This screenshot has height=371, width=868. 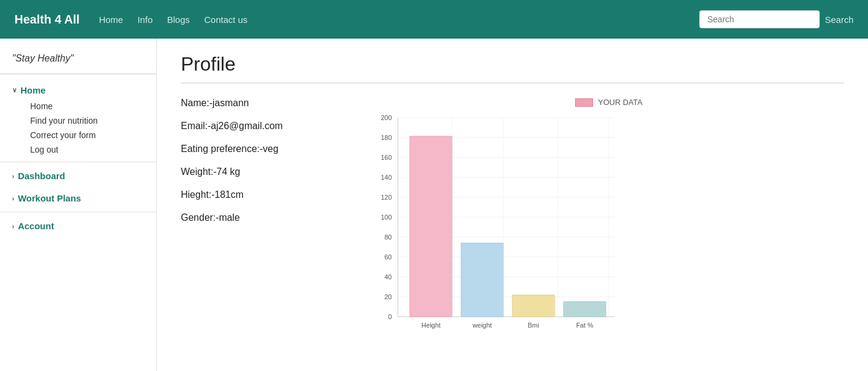 What do you see at coordinates (36, 226) in the screenshot?
I see `sidebar-account-label: Account` at bounding box center [36, 226].